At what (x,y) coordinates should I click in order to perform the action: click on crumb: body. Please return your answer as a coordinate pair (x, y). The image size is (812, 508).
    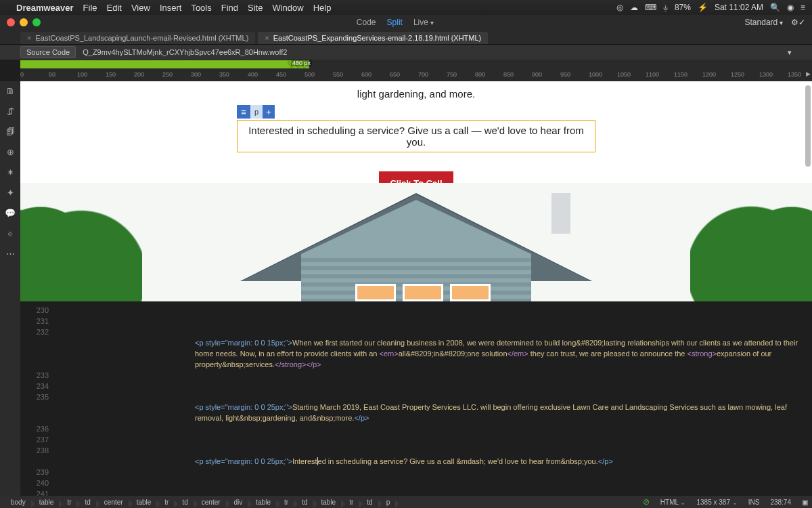
    Looking at the image, I should click on (18, 503).